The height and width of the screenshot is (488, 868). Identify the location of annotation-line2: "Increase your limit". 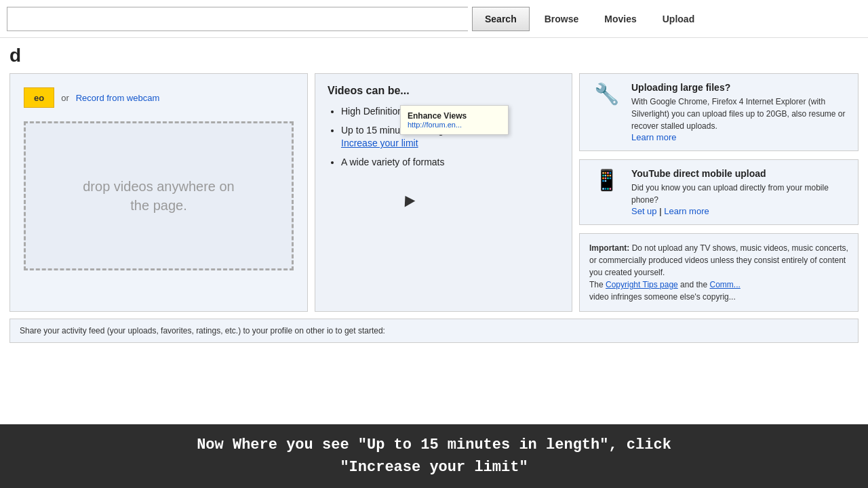
(434, 468).